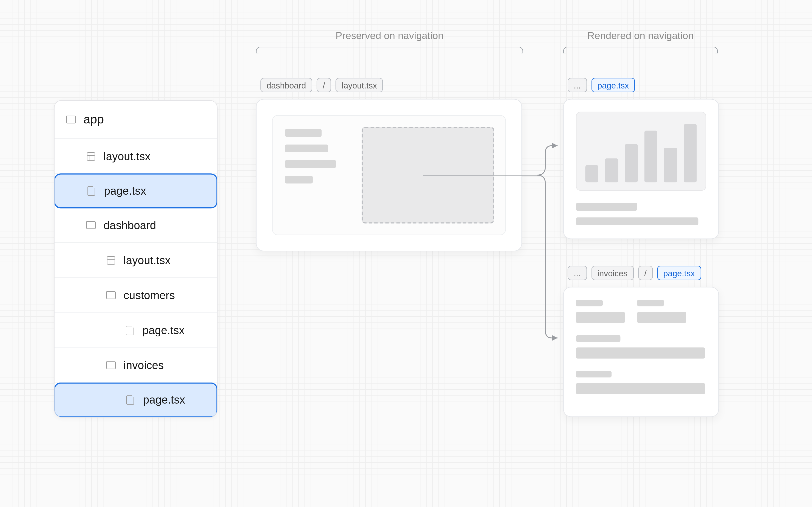 The image size is (812, 507). What do you see at coordinates (136, 365) in the screenshot?
I see `tree-item-invoices: invoices` at bounding box center [136, 365].